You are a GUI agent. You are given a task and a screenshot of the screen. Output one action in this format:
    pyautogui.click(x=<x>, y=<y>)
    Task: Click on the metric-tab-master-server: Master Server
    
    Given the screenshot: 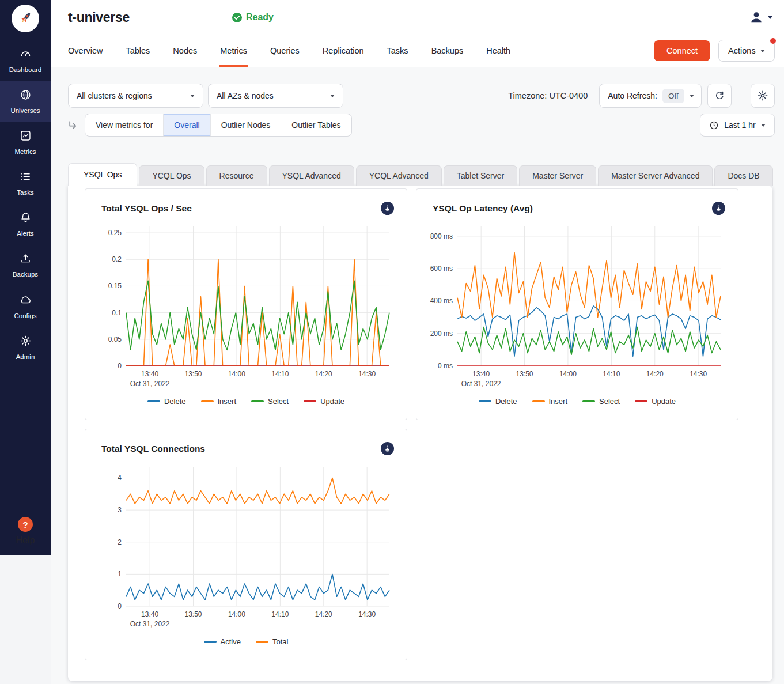 What is the action you would take?
    pyautogui.click(x=558, y=175)
    